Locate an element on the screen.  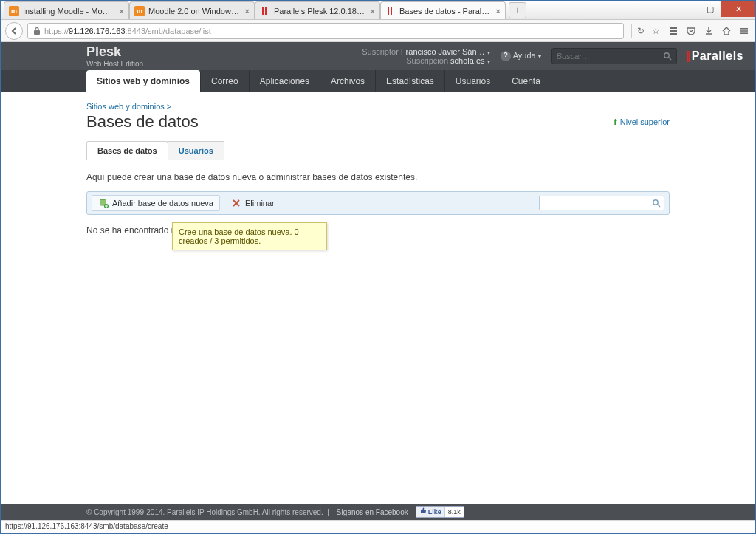
fb-like-widget: Like 8.1k is located at coordinates (440, 512).